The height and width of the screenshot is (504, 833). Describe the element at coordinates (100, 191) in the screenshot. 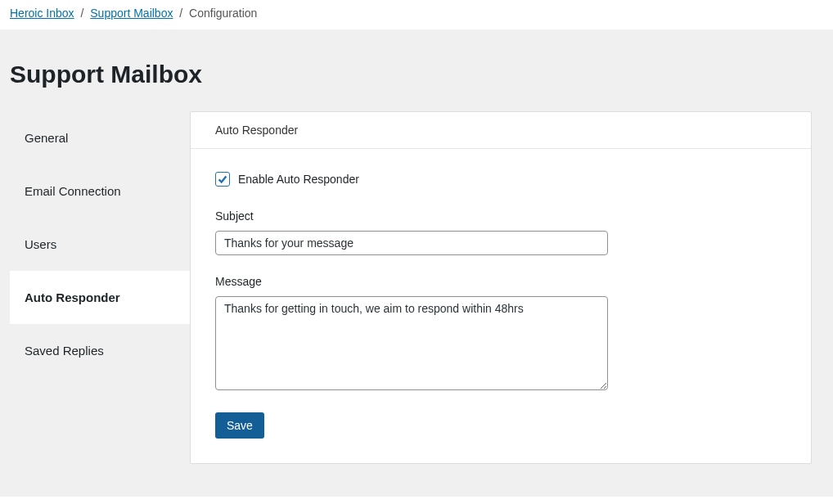

I see `sidebar-tab-email-connection: Email Connection` at that location.